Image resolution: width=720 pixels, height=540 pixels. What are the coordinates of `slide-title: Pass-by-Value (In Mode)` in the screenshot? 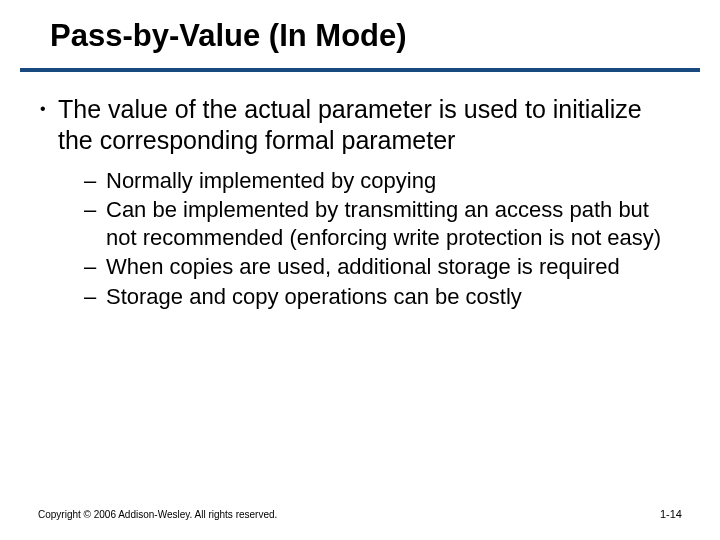 It's located at (385, 36).